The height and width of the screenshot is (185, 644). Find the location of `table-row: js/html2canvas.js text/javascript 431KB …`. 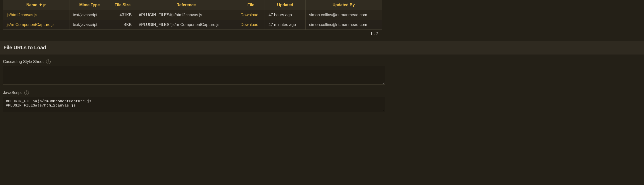

table-row: js/html2canvas.js text/javascript 431KB … is located at coordinates (192, 15).